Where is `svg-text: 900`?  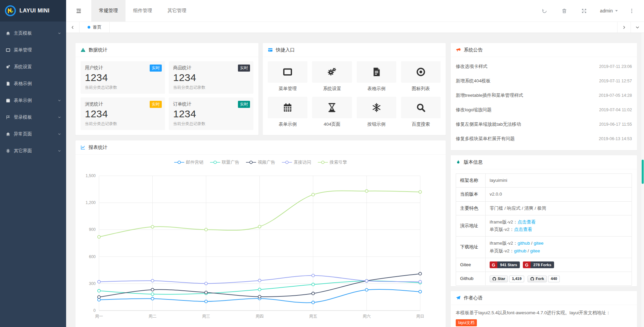 svg-text: 900 is located at coordinates (92, 230).